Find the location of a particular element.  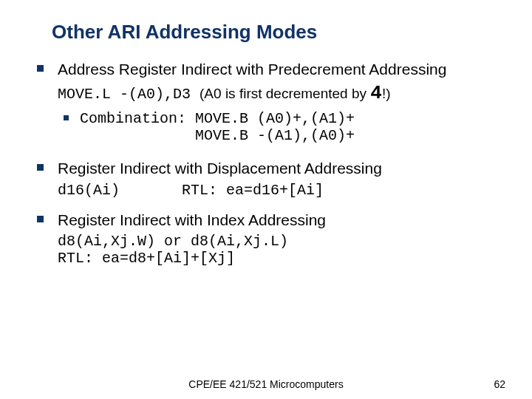

footer-center: CPE/EE 421/521 Microcomputers is located at coordinates (266, 384).